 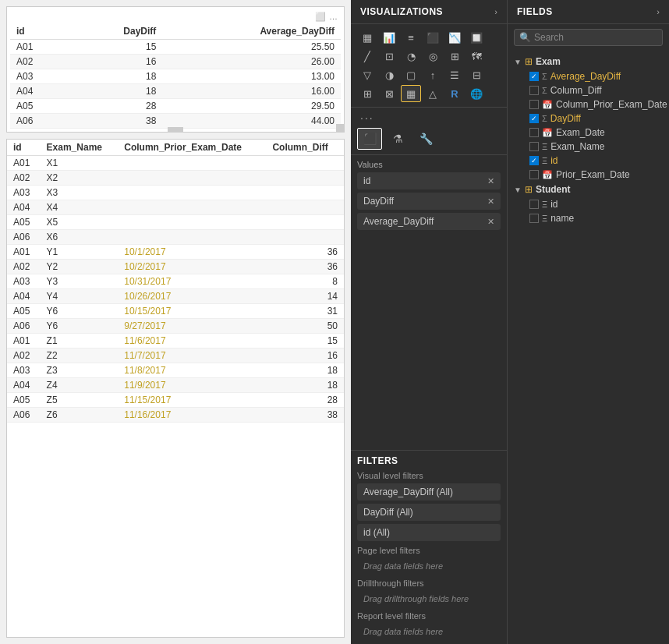 What do you see at coordinates (175, 207) in the screenshot?
I see `table-row: A04 X4` at bounding box center [175, 207].